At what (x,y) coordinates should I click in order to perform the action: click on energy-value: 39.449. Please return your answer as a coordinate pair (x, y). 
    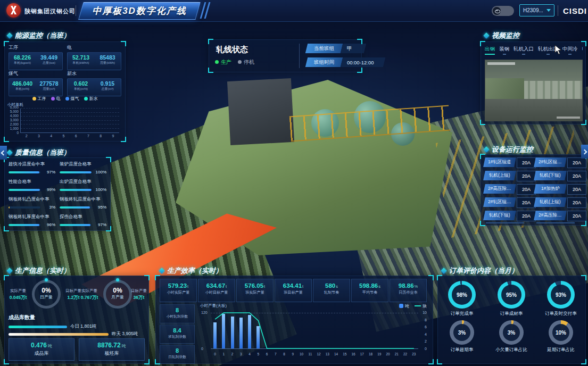
    Looking at the image, I should click on (49, 57).